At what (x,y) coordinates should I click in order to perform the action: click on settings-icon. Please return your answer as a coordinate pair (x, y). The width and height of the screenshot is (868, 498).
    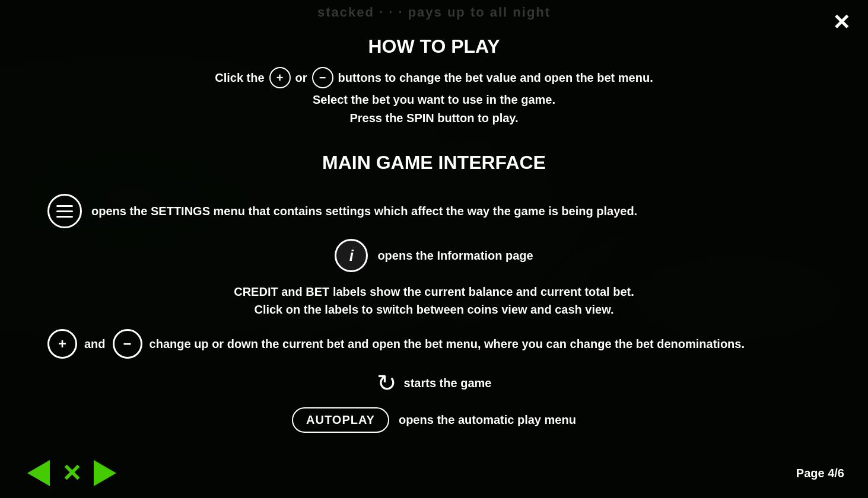
    Looking at the image, I should click on (65, 211).